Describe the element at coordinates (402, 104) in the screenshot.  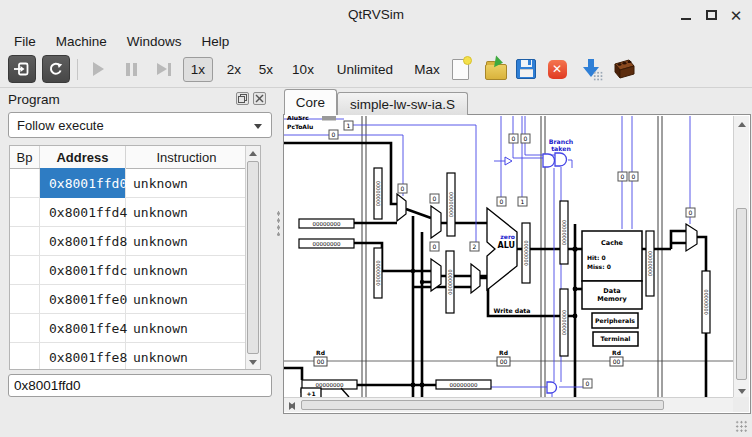
I see `tab-source-file: simple-lw-sw-ia.S` at that location.